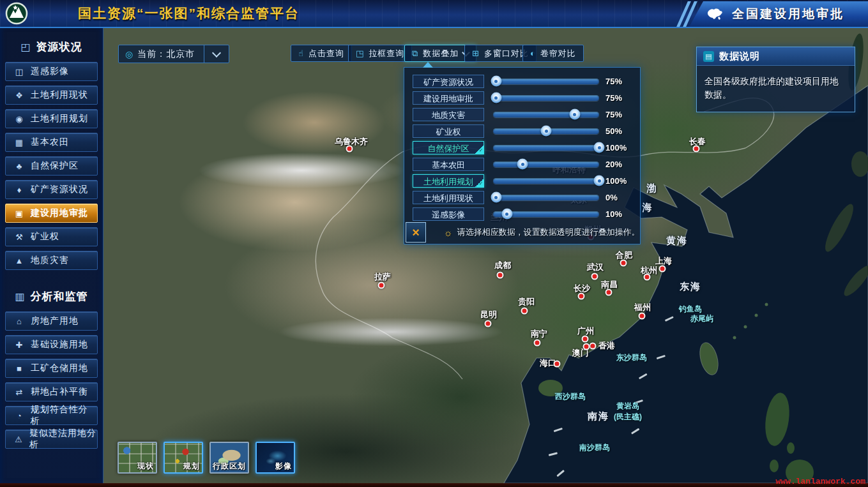  I want to click on sidebar-item-label: 地质灾害, so click(50, 260).